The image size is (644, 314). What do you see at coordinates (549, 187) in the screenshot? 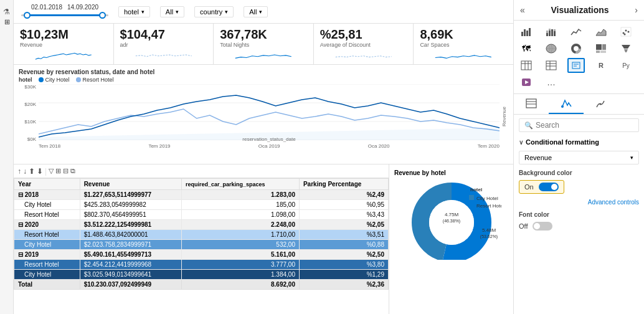
I see `toggle-track-on` at bounding box center [549, 187].